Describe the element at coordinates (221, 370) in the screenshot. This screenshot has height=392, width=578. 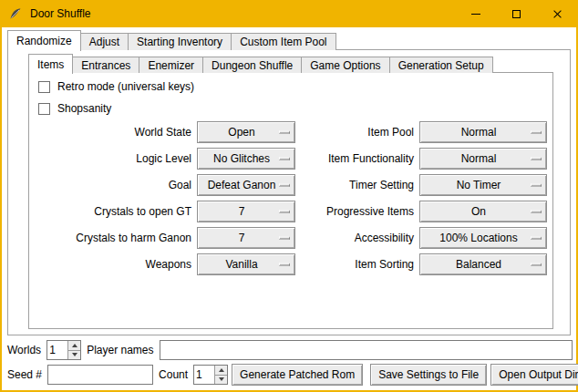
I see `count-spin-up-button` at that location.